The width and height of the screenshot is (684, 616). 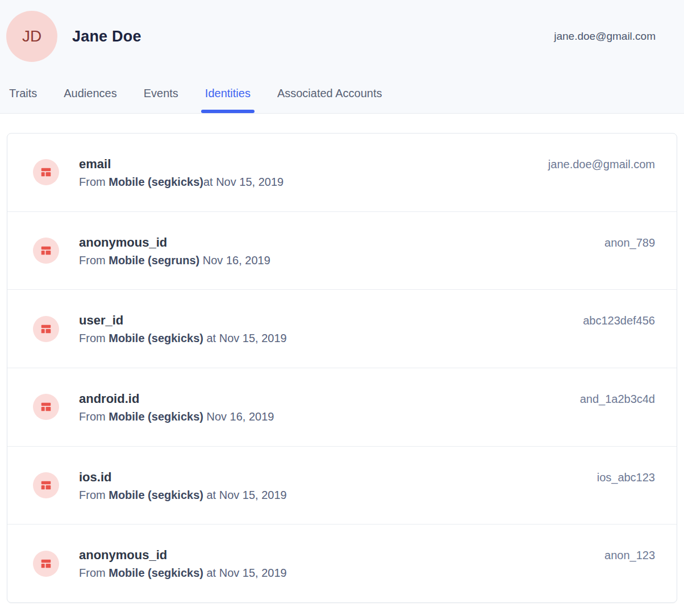 I want to click on source-name: Mobile (segruns), so click(x=154, y=260).